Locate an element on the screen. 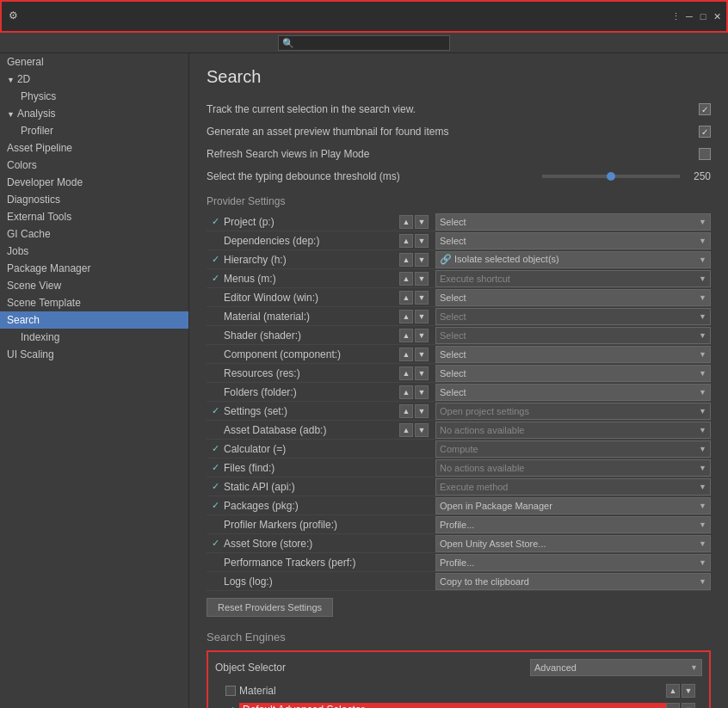  close-button: ✕ is located at coordinates (717, 16).